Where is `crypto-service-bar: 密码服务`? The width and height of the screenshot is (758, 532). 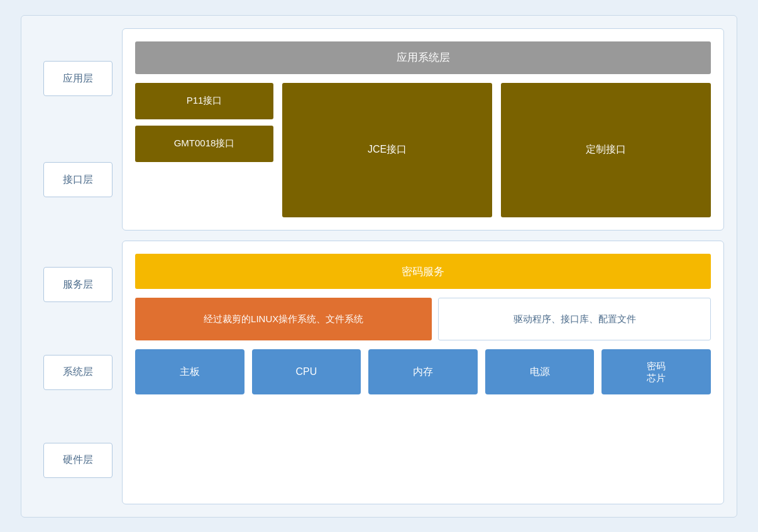
crypto-service-bar: 密码服务 is located at coordinates (423, 271).